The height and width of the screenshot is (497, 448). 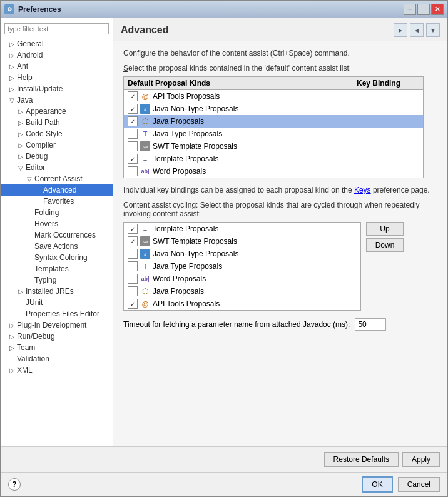 What do you see at coordinates (280, 324) in the screenshot?
I see `timeout-row: Timeout for fetching a parameter name fr…` at bounding box center [280, 324].